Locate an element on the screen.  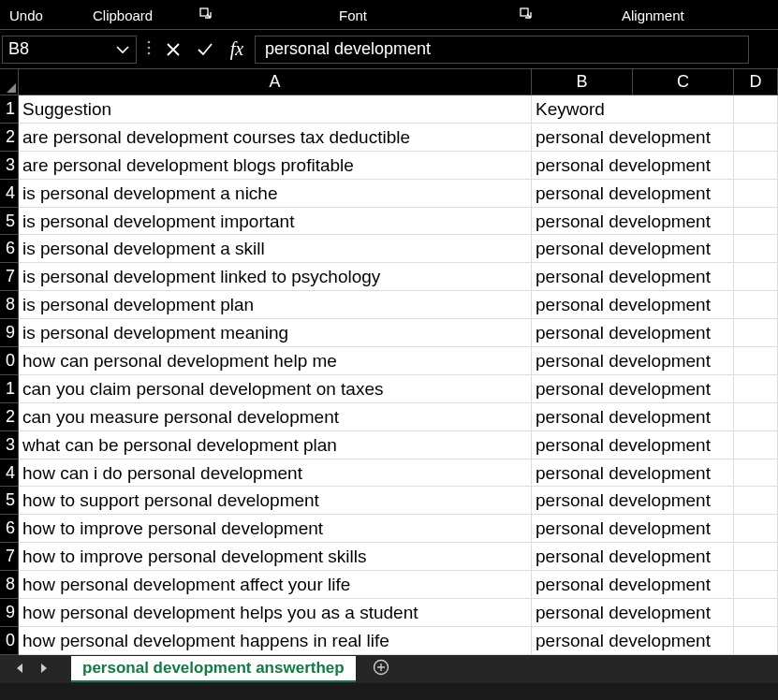
cell: Suggestion is located at coordinates (275, 109).